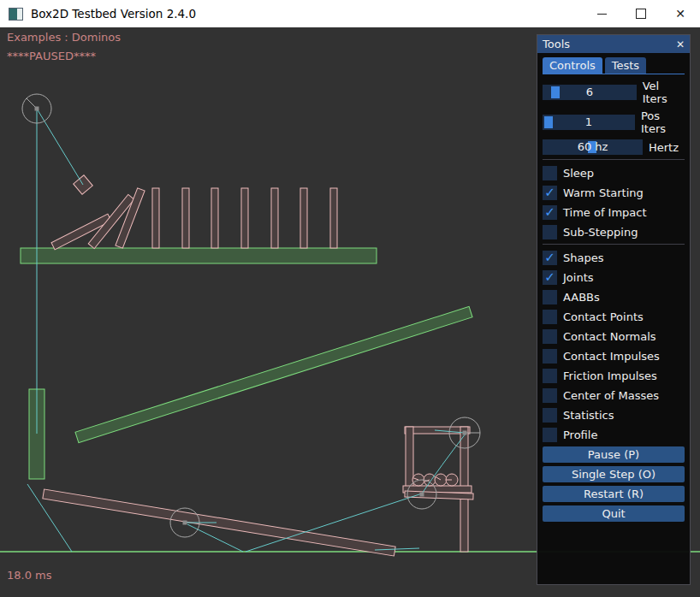  I want to click on checkbox-contact-impulses: Contact Impulses, so click(614, 356).